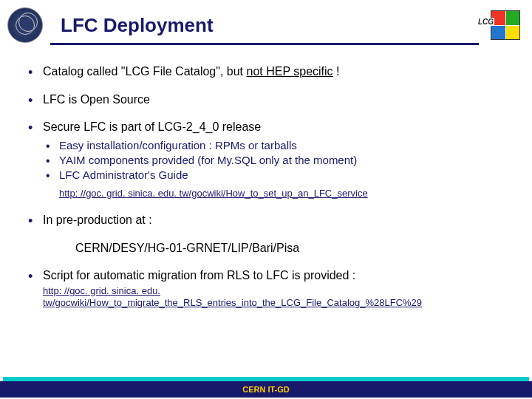 This screenshot has height=399, width=532. Describe the element at coordinates (274, 146) in the screenshot. I see `sub-bullet-install: Easy installation/configuration : RPMs o…` at that location.